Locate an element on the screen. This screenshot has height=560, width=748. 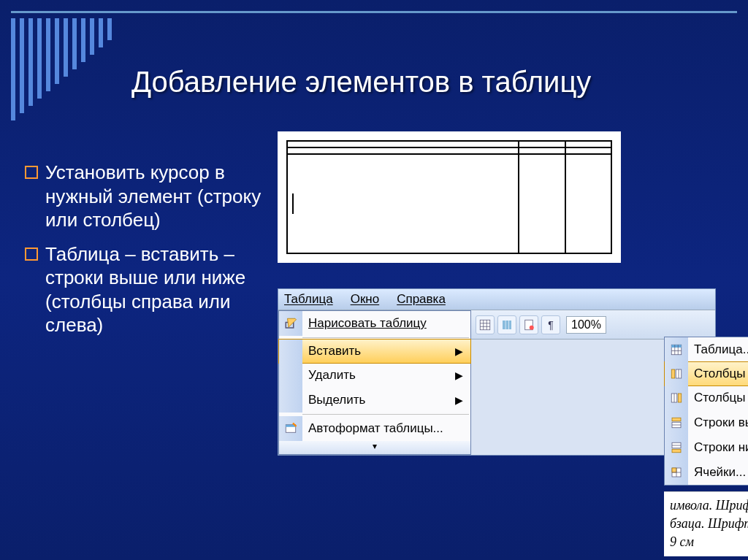
submenu-label: Столбцы справа is located at coordinates (721, 398).